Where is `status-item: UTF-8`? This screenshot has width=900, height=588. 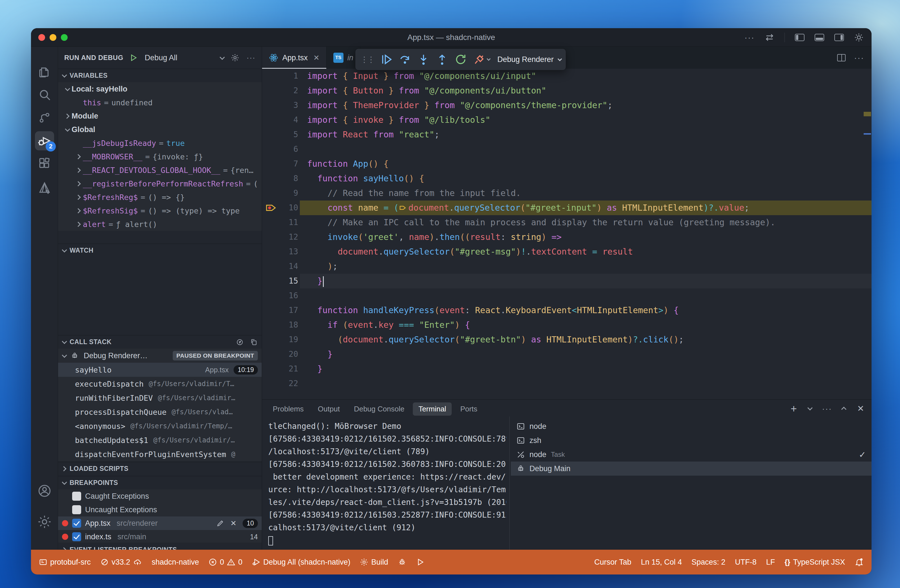
status-item: UTF-8 is located at coordinates (746, 562).